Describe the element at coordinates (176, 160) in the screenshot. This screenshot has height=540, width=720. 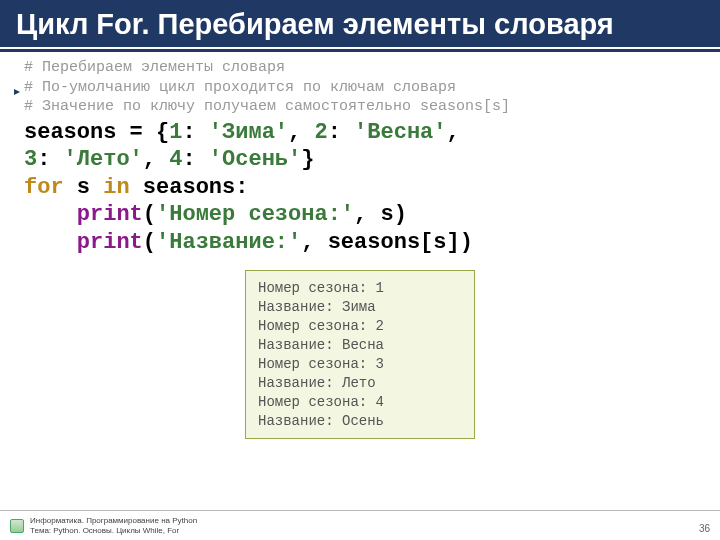
I see `code-number: 4` at that location.